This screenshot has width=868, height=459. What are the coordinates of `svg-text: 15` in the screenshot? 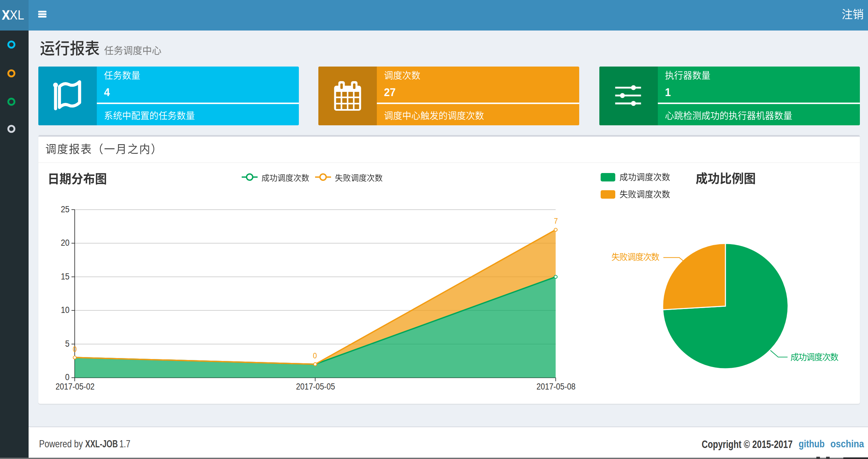 It's located at (65, 276).